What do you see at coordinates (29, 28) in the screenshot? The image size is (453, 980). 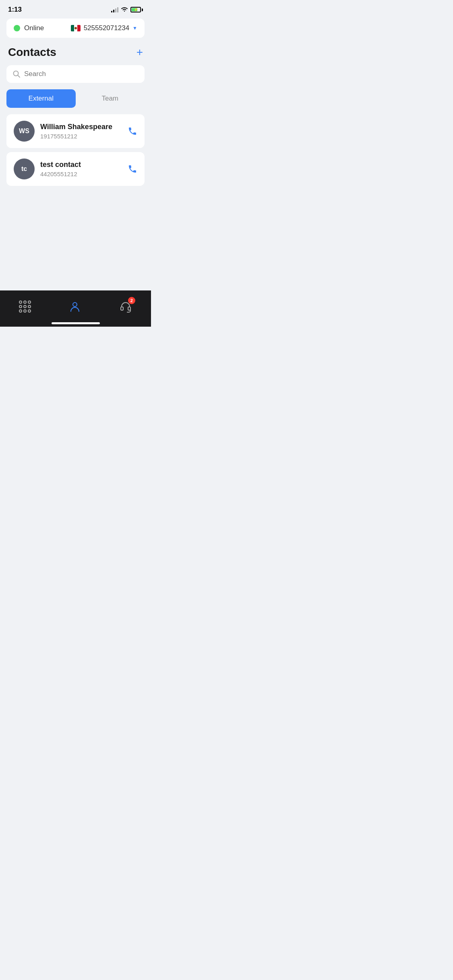 I see `online-status-left: Online` at bounding box center [29, 28].